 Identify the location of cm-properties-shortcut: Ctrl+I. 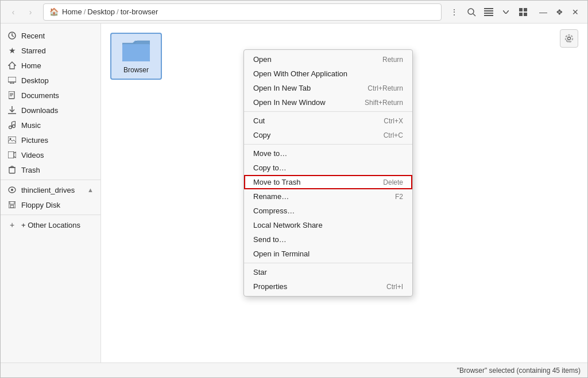
(395, 287).